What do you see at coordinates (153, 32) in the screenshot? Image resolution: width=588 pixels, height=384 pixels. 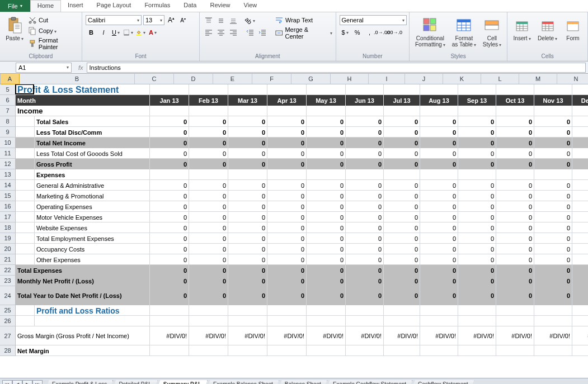 I see `font-color-button: A` at bounding box center [153, 32].